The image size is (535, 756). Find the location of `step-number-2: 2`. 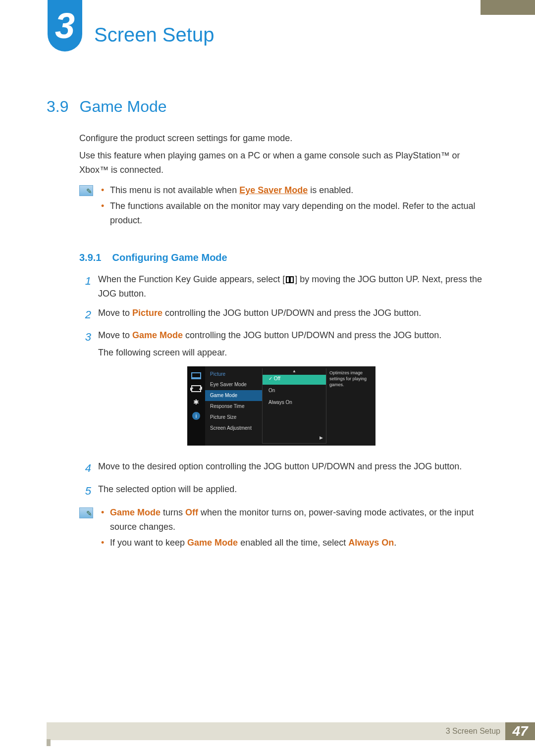

step-number-2: 2 is located at coordinates (85, 315).